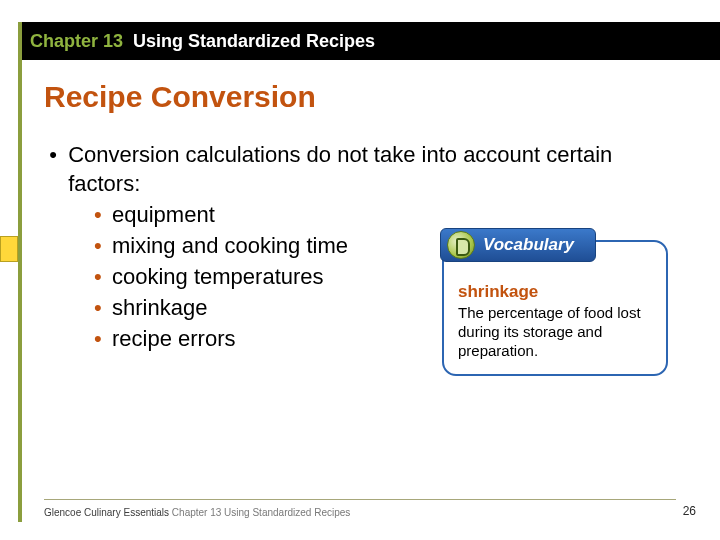 This screenshot has width=720, height=540. Describe the element at coordinates (261, 512) in the screenshot. I see `footer-context: Chapter 13 Using Standardized Recipes` at that location.